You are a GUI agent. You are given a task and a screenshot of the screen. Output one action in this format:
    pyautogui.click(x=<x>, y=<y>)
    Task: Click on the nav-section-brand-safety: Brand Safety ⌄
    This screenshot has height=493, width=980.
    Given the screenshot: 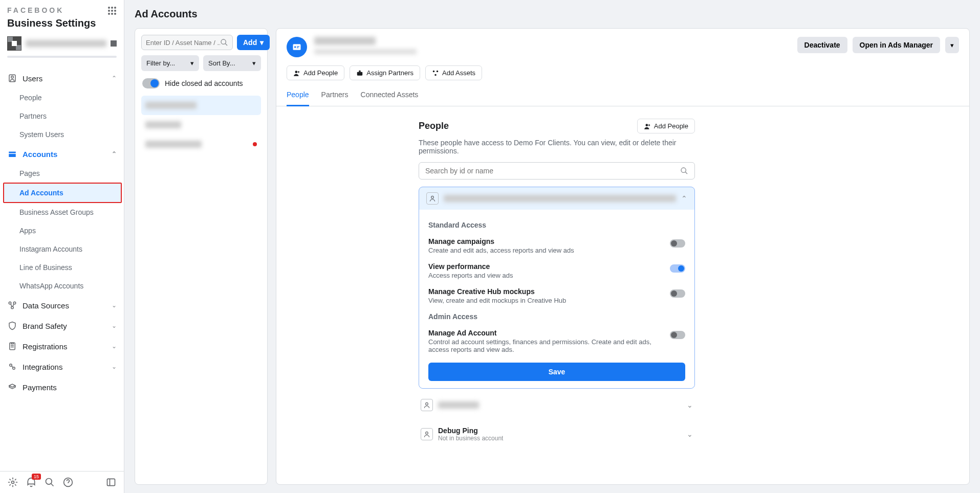 What is the action you would take?
    pyautogui.click(x=62, y=326)
    